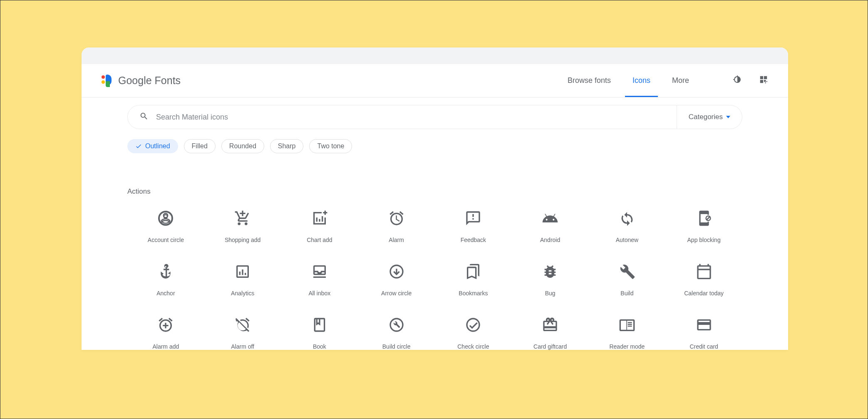  I want to click on search-bar: Categories, so click(435, 117).